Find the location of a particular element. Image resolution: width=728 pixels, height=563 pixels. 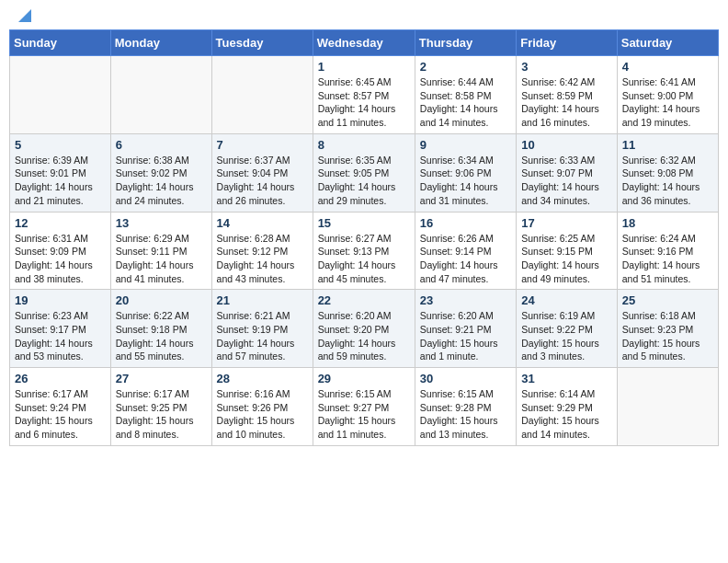

day-number: 13 is located at coordinates (162, 223).